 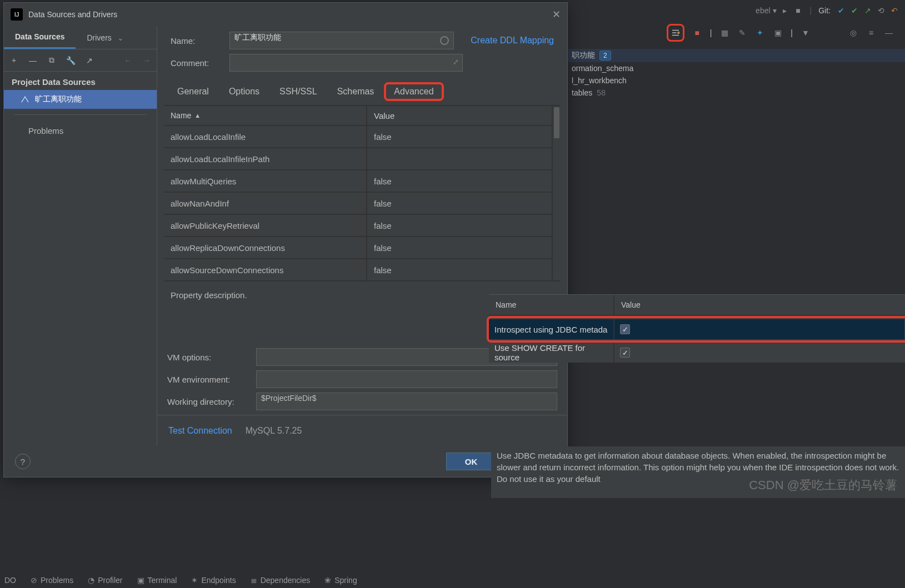 I want to click on sb-endpoints: ✶Endpoints, so click(x=213, y=580).